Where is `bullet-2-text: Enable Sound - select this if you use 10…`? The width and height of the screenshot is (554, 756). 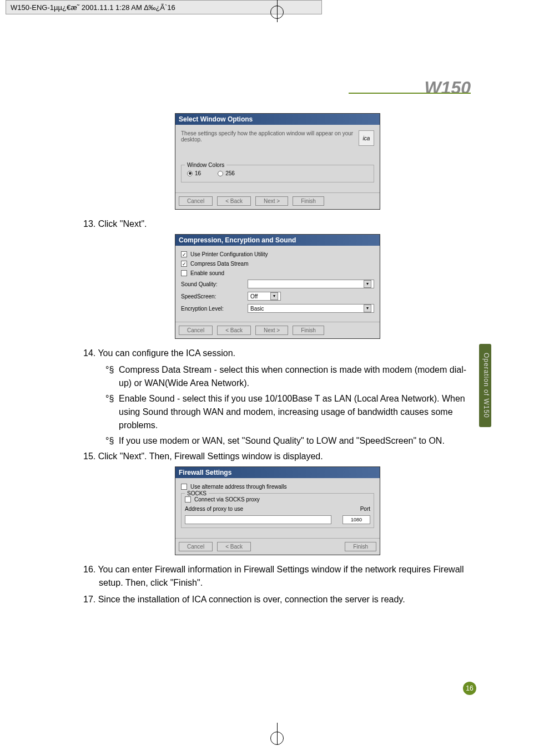 bullet-2-text: Enable Sound - select this if you use 10… is located at coordinates (295, 412).